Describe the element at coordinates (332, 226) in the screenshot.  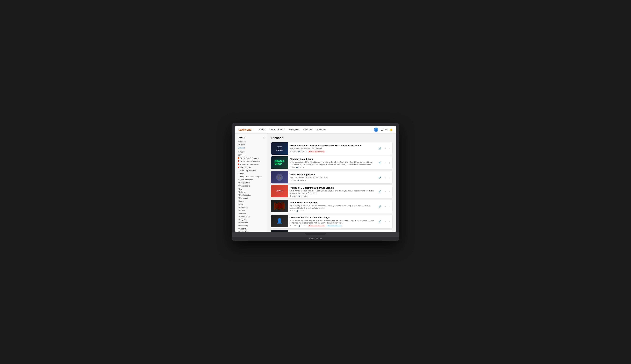
I see `lesson-meta: ⏱ 1h 15m 📹 4 Videos Studio One+ Exclusiv…` at that location.